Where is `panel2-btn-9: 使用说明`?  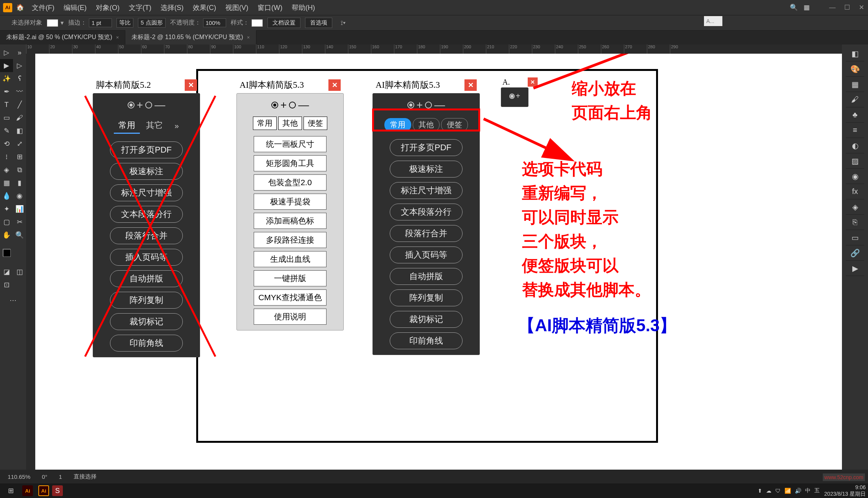
panel2-btn-9: 使用说明 is located at coordinates (290, 317).